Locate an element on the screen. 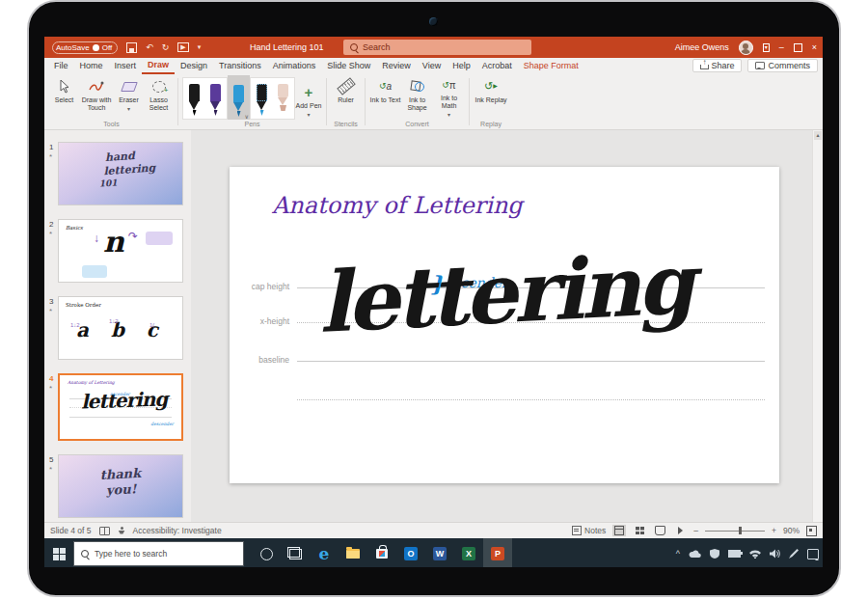  powerpoint-button-active: P is located at coordinates (498, 553).